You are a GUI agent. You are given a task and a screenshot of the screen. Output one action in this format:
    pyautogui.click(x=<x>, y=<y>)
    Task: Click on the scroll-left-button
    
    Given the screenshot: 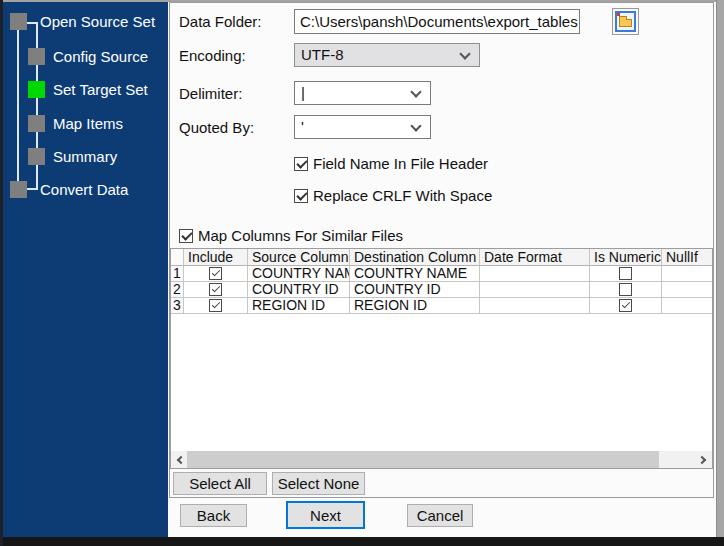 What is the action you would take?
    pyautogui.click(x=180, y=460)
    